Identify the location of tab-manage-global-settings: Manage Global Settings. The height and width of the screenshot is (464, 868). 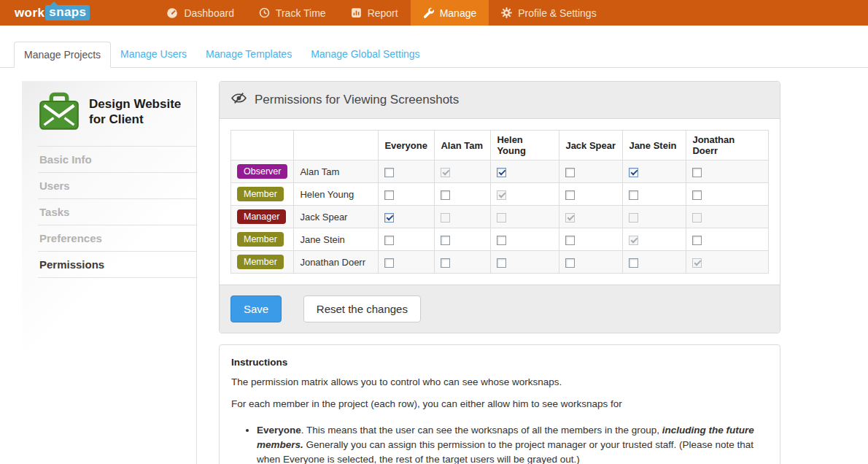
(365, 55).